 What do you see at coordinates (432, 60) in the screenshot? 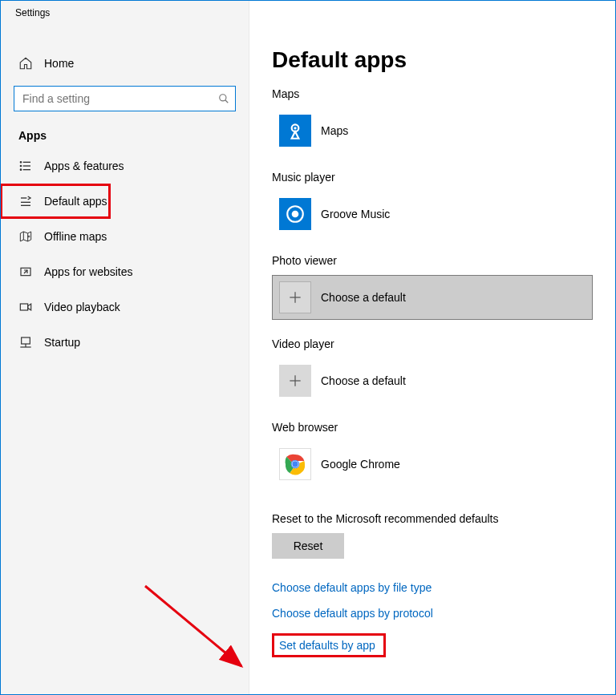
I see `page-title: Default apps` at bounding box center [432, 60].